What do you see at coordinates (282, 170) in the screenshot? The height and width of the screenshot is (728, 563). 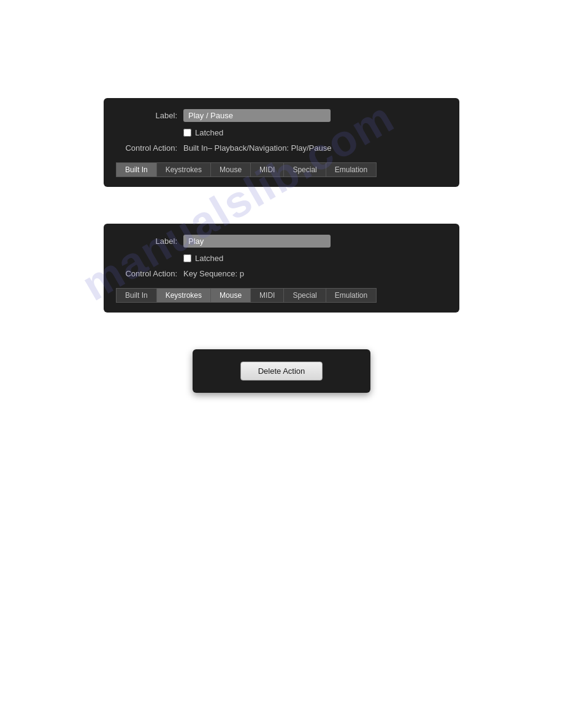 I see `tab-bar-1: Built In Keystrokes Mouse MIDI Special E…` at bounding box center [282, 170].